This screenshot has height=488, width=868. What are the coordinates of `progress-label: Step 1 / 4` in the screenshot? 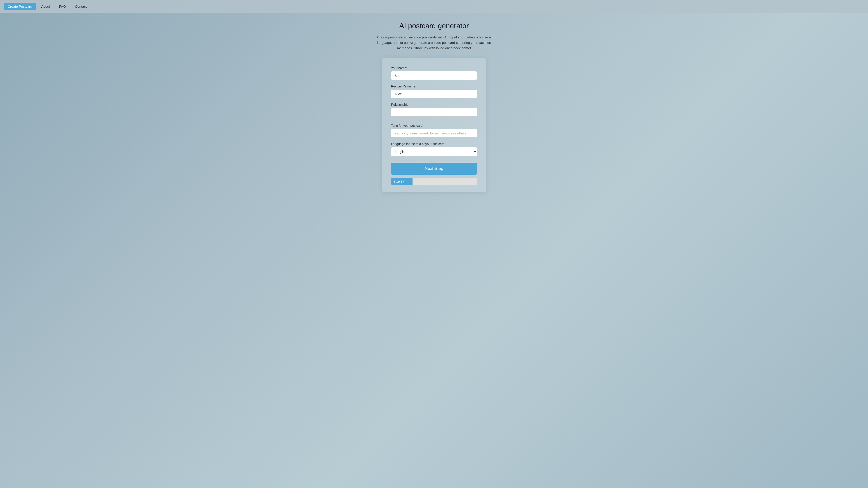 It's located at (400, 182).